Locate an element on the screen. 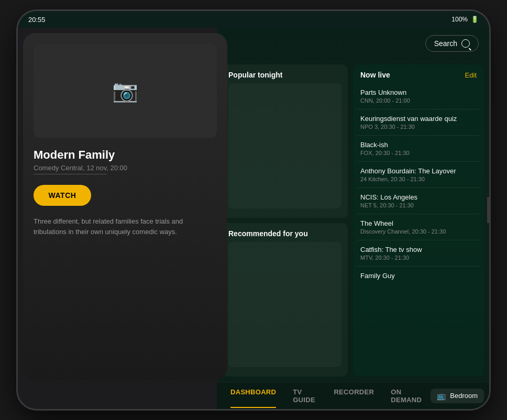  live-item-title: Family Guy is located at coordinates (418, 275).